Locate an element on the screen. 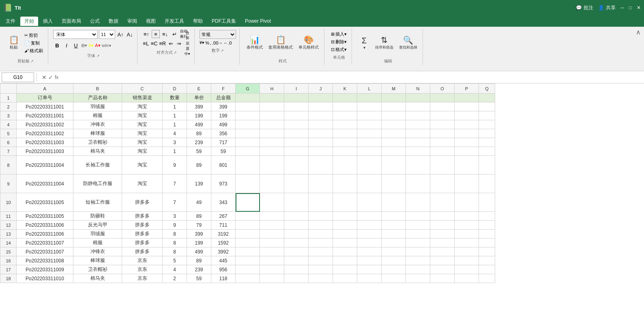 The height and width of the screenshot is (328, 644). row-header-1: 1 is located at coordinates (9, 98).